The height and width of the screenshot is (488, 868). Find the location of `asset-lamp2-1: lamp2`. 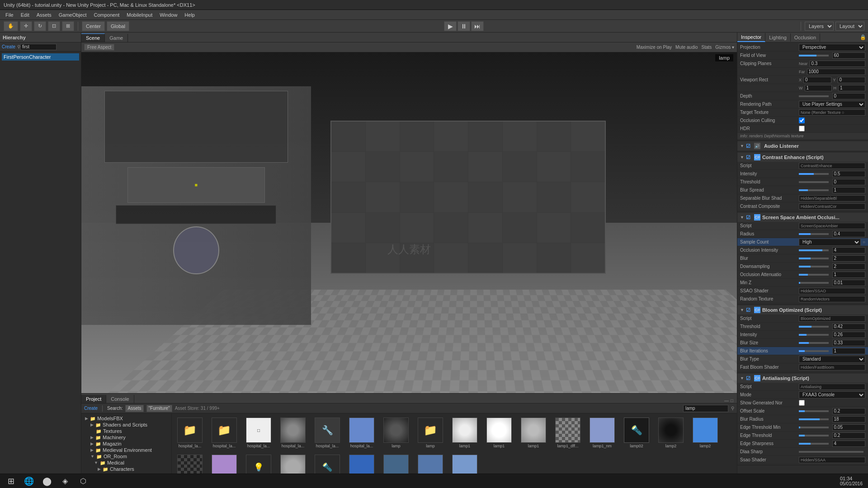

asset-lamp2-1: lamp2 is located at coordinates (705, 433).